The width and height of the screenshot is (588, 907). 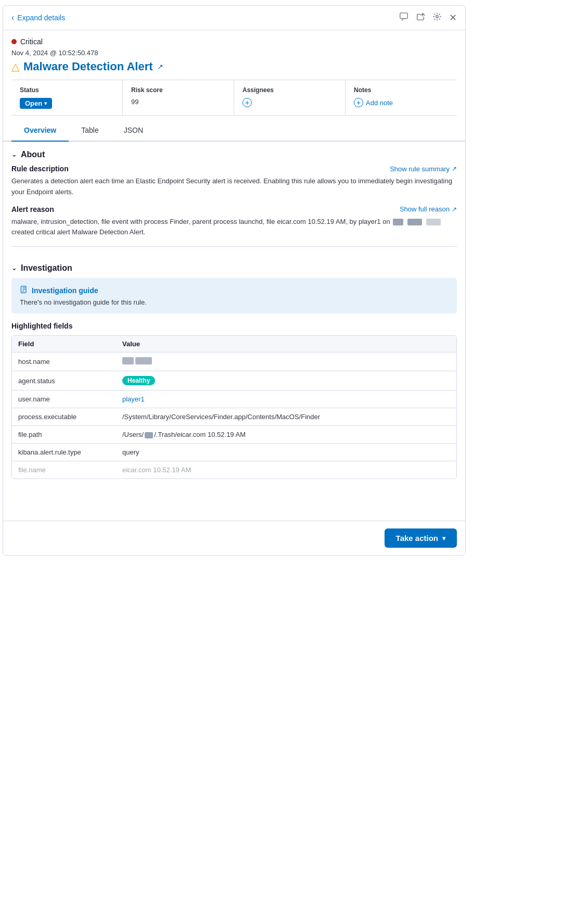 I want to click on alert-timestamp: Nov 4, 2024 @ 10:52:50.478, so click(x=234, y=53).